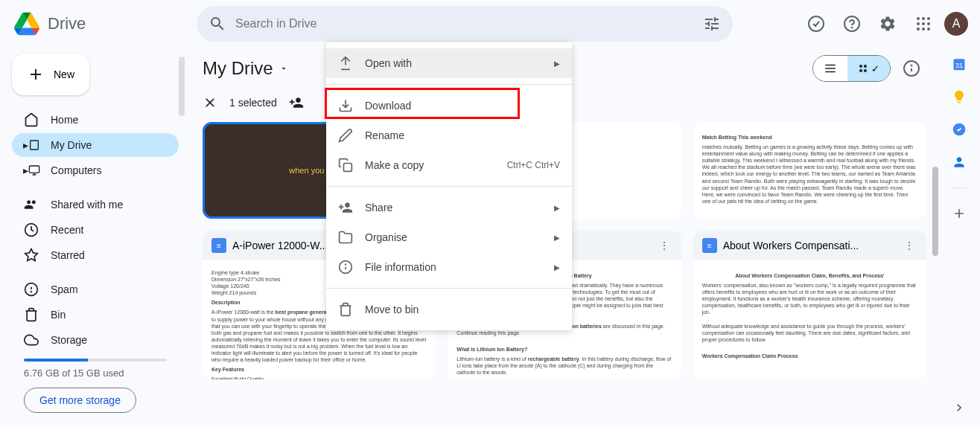 The image size is (980, 427). What do you see at coordinates (388, 106) in the screenshot?
I see `menu-label: Download` at bounding box center [388, 106].